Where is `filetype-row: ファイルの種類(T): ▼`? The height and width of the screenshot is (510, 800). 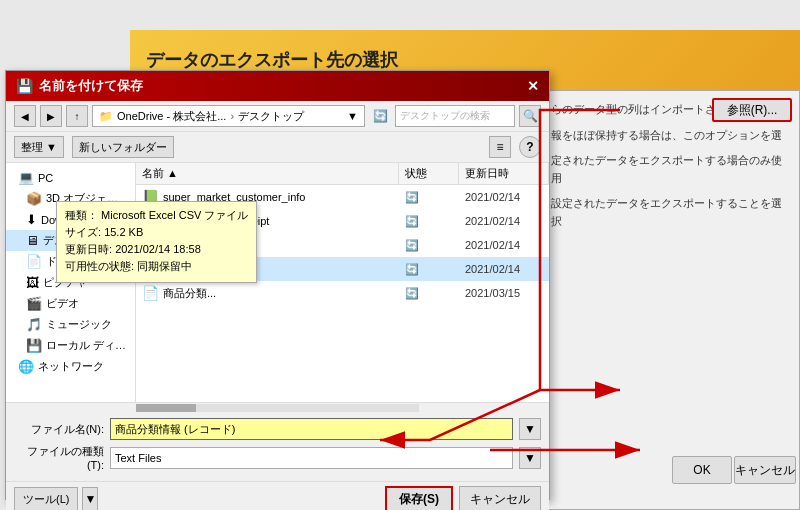 filetype-row: ファイルの種類(T): ▼ is located at coordinates (278, 458).